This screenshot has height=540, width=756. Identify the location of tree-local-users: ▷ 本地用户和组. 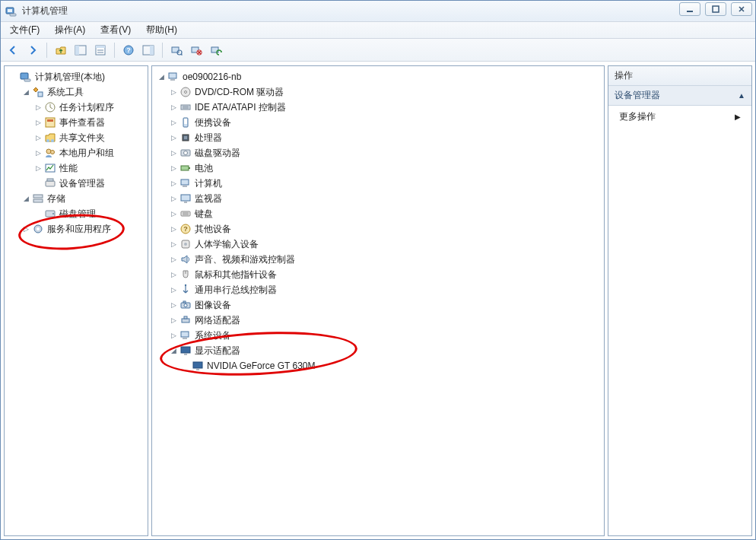
(76, 153).